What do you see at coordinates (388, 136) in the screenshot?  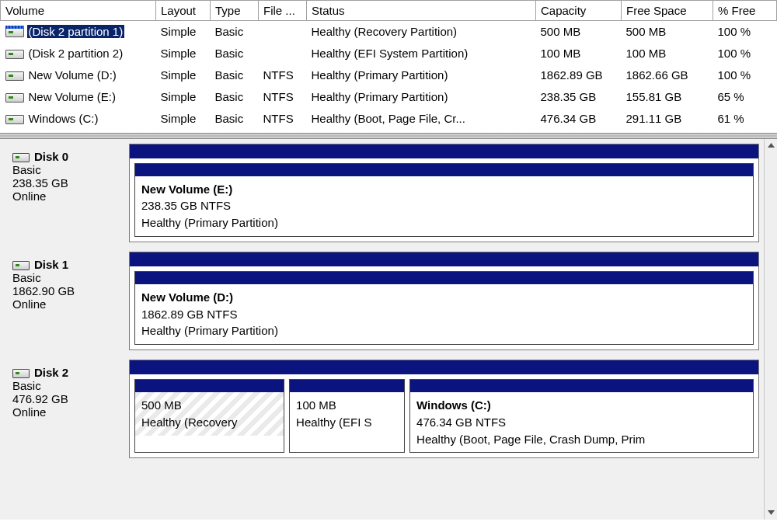 I see `pane-splitter` at bounding box center [388, 136].